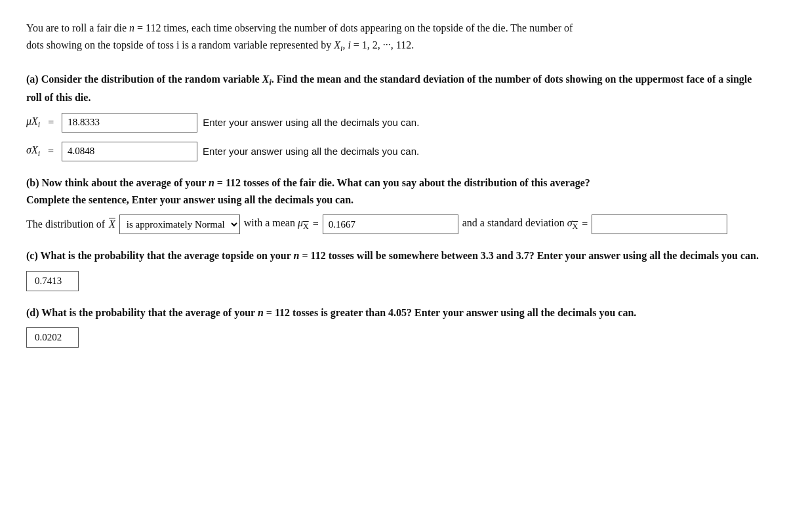 The image size is (787, 532). Describe the element at coordinates (394, 269) in the screenshot. I see `section-c: (c) What is the probability that the ave…` at that location.